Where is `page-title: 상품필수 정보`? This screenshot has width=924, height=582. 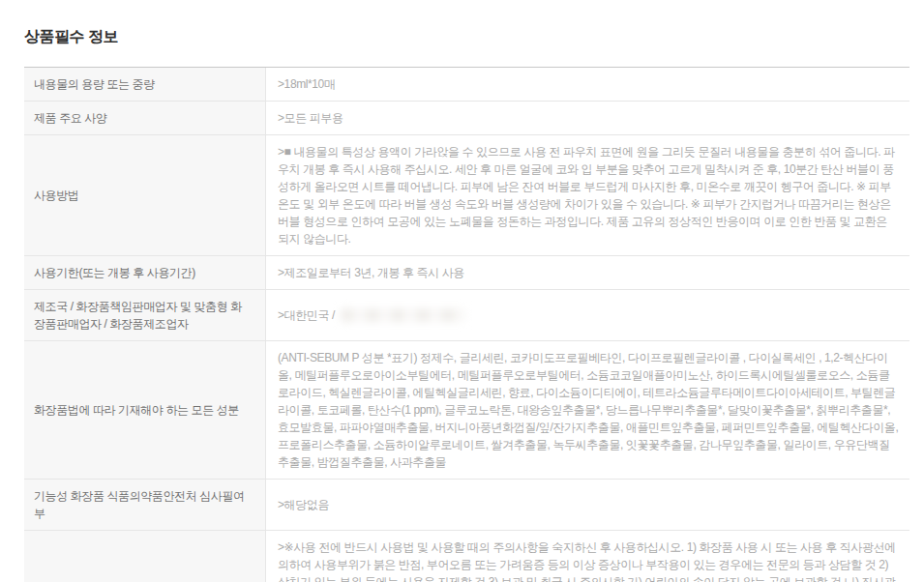 page-title: 상품필수 정보 is located at coordinates (466, 37).